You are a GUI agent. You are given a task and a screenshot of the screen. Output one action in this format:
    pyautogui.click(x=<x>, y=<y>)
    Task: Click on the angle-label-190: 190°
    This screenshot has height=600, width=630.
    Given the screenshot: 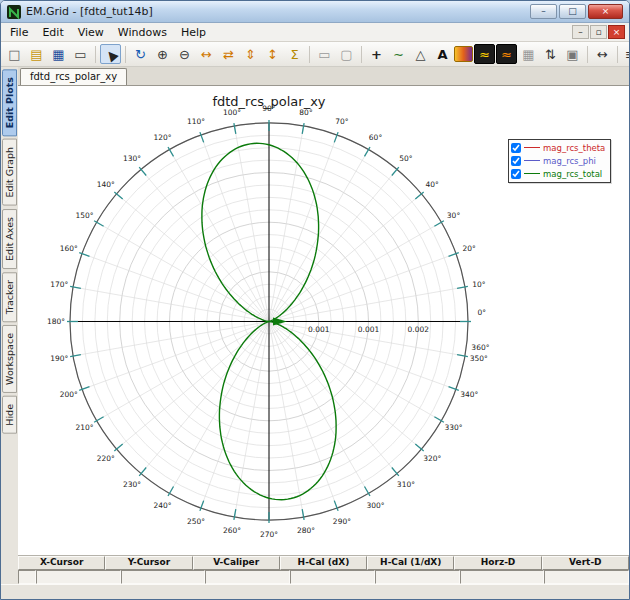 What is the action you would take?
    pyautogui.click(x=59, y=358)
    